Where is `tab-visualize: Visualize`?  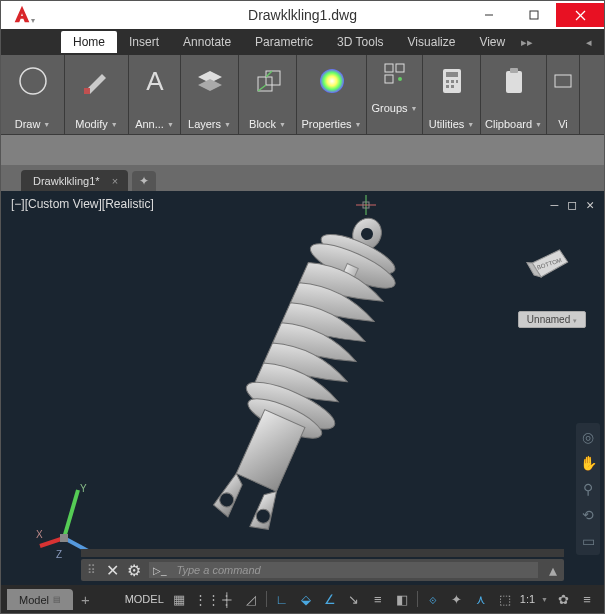
tab-visualize: Visualize is located at coordinates (432, 42).